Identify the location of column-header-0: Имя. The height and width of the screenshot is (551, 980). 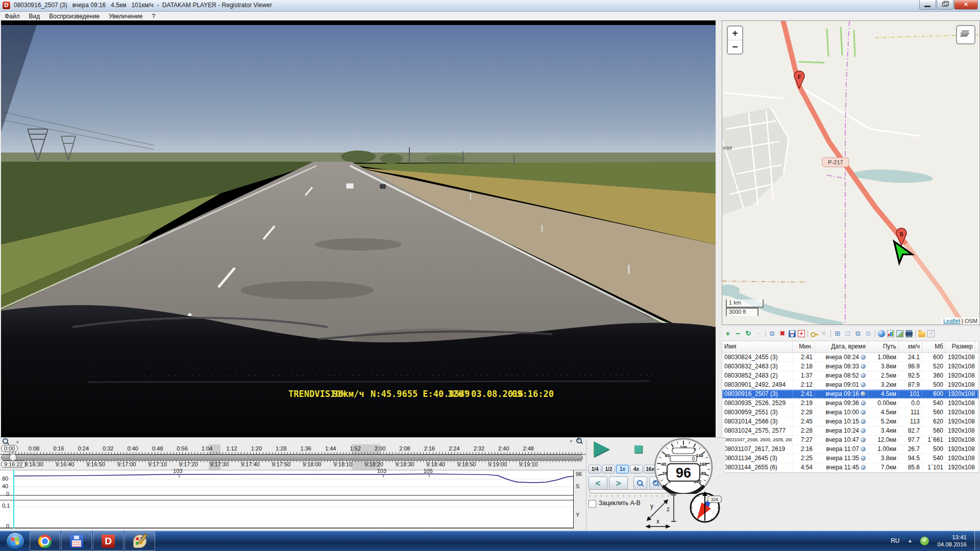
(757, 347).